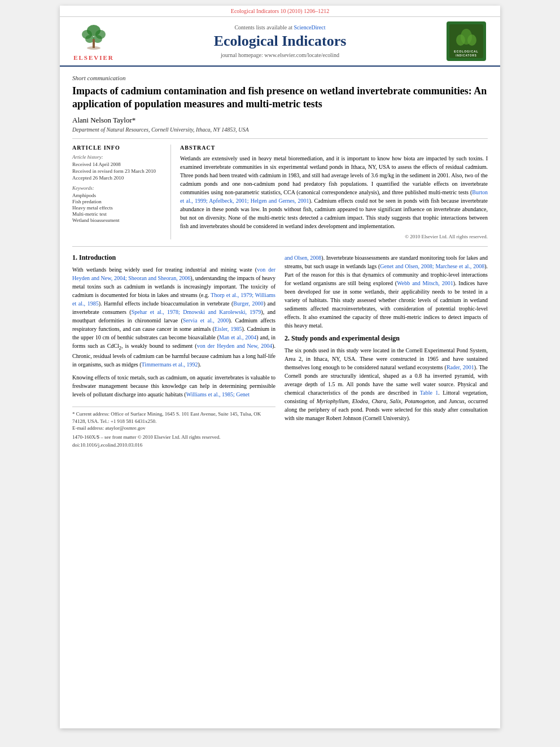  What do you see at coordinates (94, 41) in the screenshot?
I see `elsevier-logo: ELSEVIER` at bounding box center [94, 41].